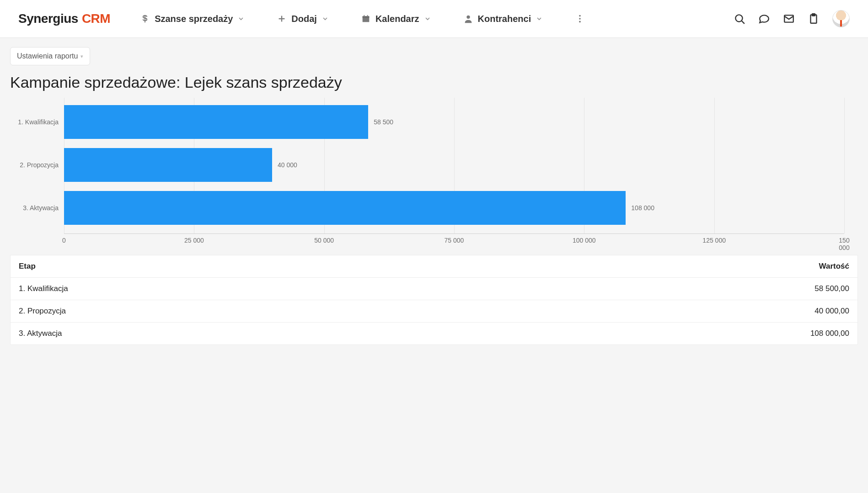  Describe the element at coordinates (42, 311) in the screenshot. I see `cell-stage: 2. Propozycja` at that location.